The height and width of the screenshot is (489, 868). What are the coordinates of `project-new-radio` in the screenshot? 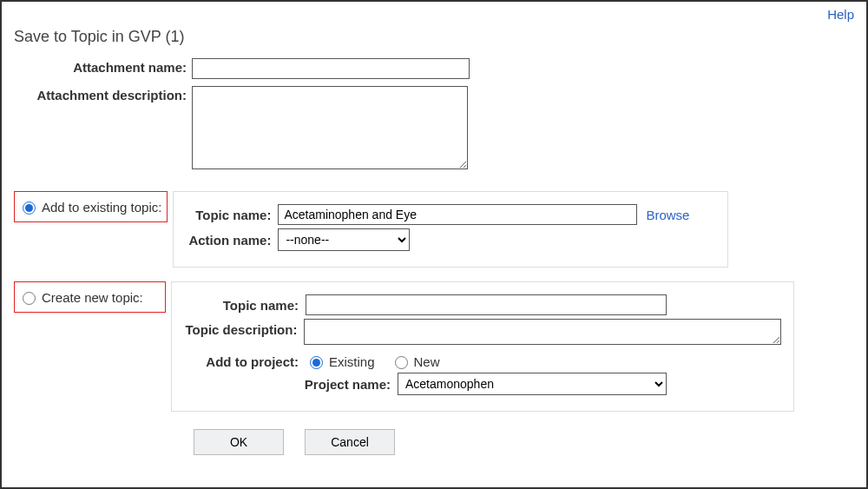 It's located at (401, 363).